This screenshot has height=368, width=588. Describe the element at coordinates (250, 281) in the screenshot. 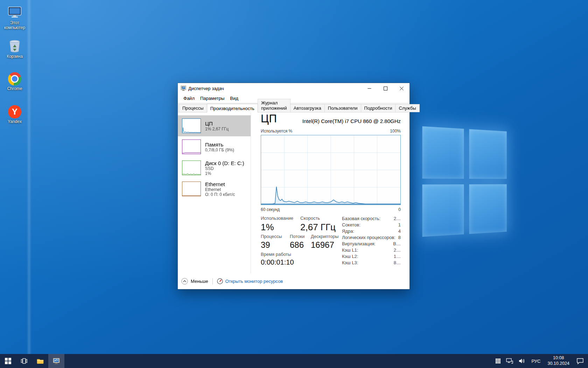

I see `open-resource-monitor-link: Открыть монитор ресурсов` at that location.